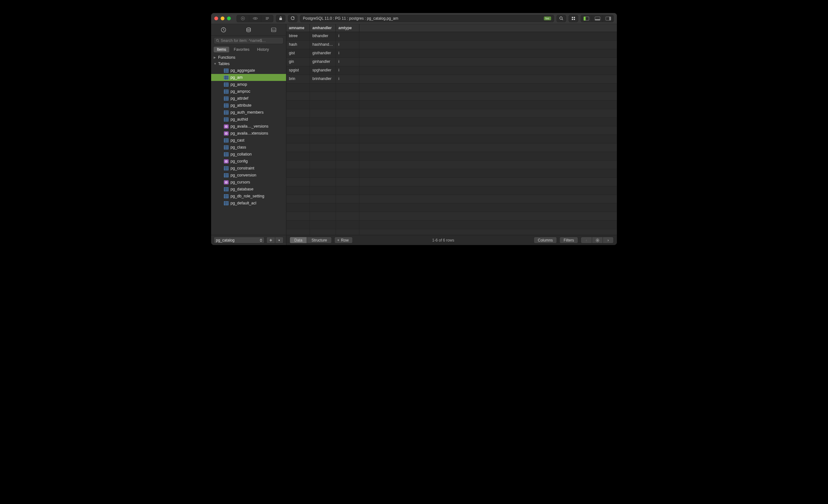  Describe the element at coordinates (608, 240) in the screenshot. I see `next-page-button: ›` at that location.